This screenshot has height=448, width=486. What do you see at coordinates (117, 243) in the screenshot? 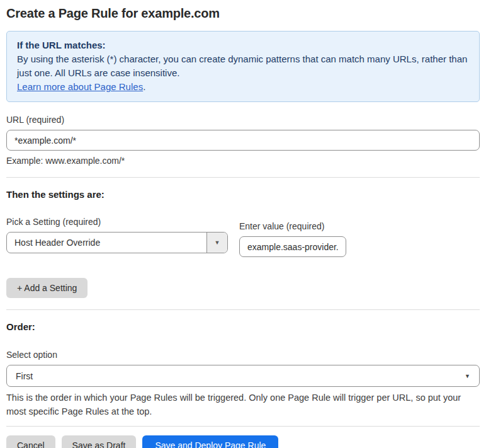
I see `pick-setting-select: Host Header Override ▼` at bounding box center [117, 243].